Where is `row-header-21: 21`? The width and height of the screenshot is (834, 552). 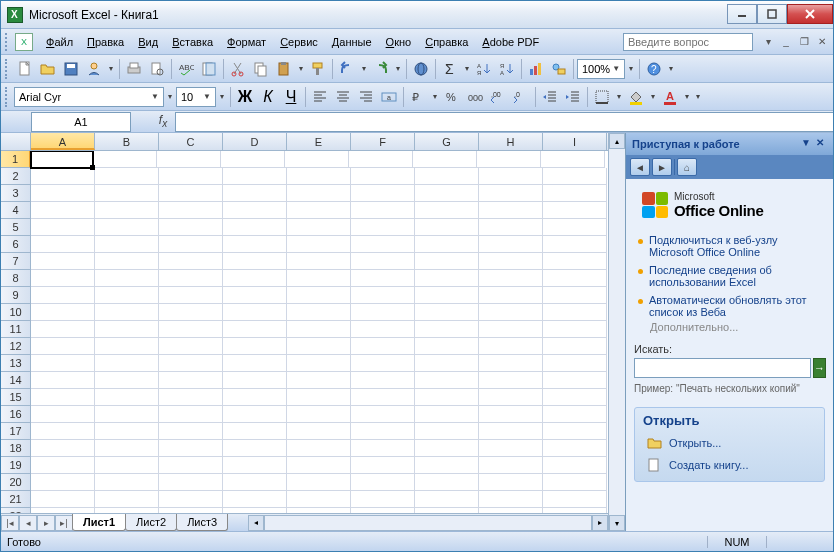
row-header-21: 21 is located at coordinates (16, 500).